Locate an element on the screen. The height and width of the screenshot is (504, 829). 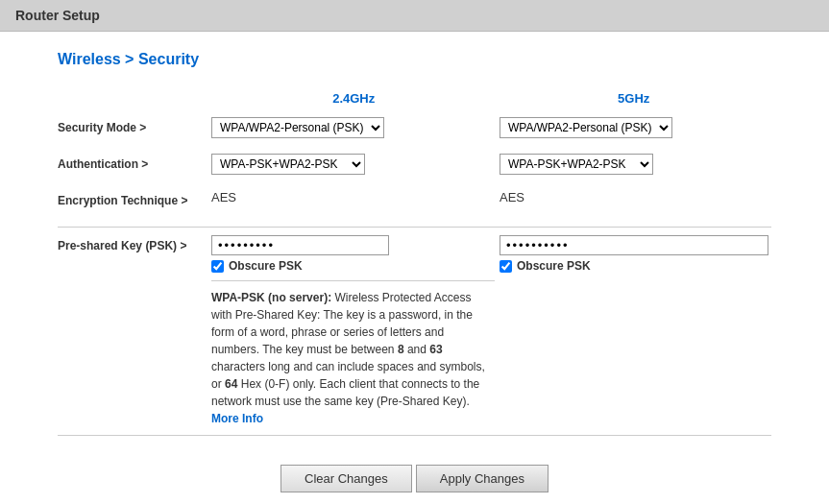
authentication-5ghz-select: WPA-PSK+WPA2-PSK WPA-PSK WPA2-PSK is located at coordinates (576, 164).